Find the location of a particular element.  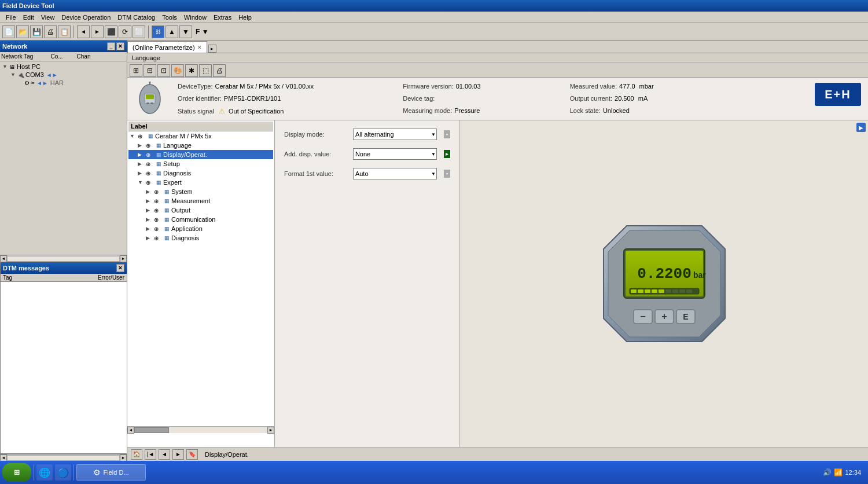

toolbar-btn9: ⟳ is located at coordinates (125, 32).